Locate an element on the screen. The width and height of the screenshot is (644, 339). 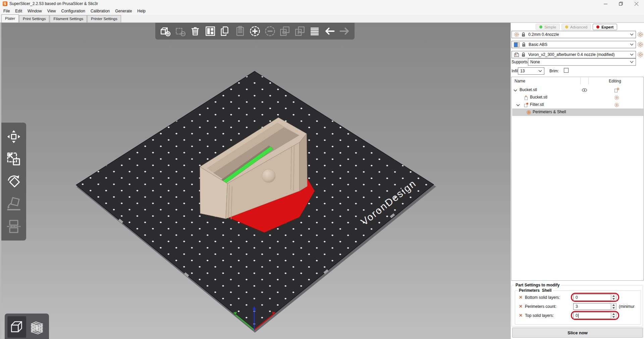
perimeters-count-input: 3 is located at coordinates (592, 307).